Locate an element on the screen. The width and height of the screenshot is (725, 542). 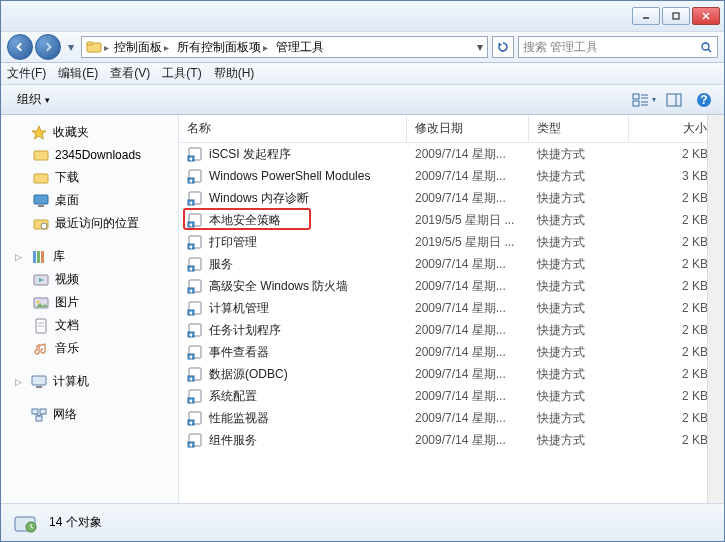
file-name: 数据源(ODBC) is located at coordinates (248, 374).